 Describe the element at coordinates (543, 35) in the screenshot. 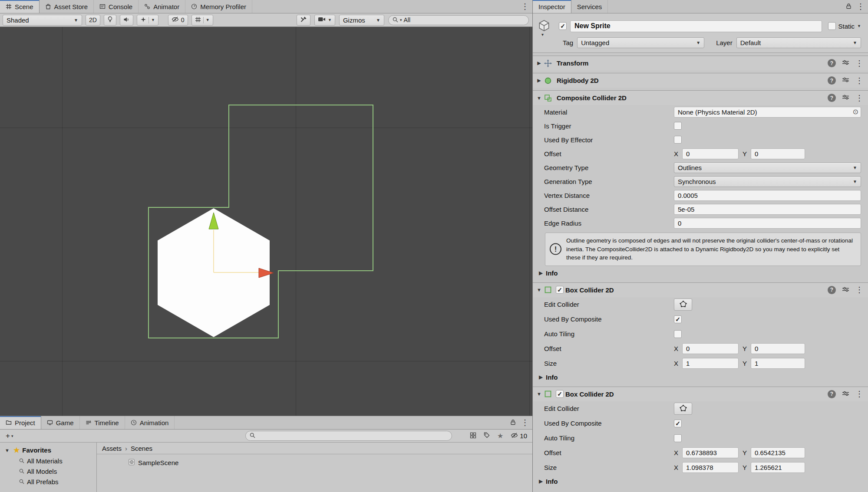

I see `icon-dropdown-arrow: ▾` at that location.